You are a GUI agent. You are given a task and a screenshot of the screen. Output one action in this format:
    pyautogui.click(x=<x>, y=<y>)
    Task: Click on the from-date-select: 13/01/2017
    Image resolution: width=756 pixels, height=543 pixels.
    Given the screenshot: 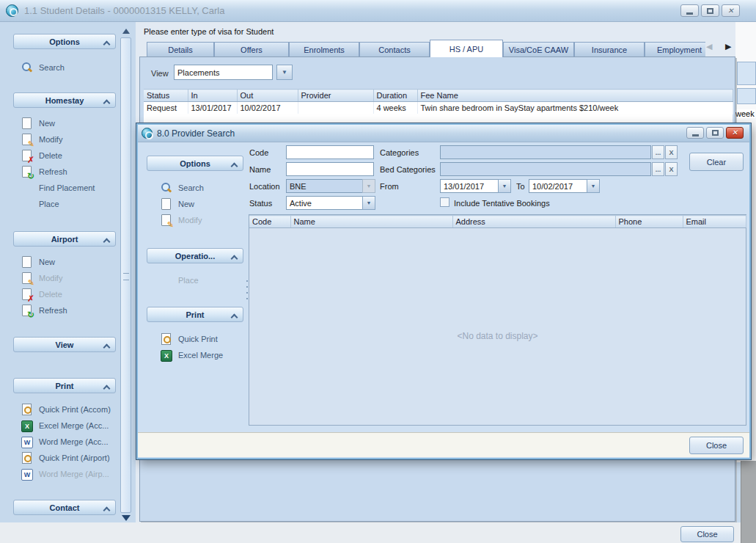 What is the action you would take?
    pyautogui.click(x=469, y=186)
    